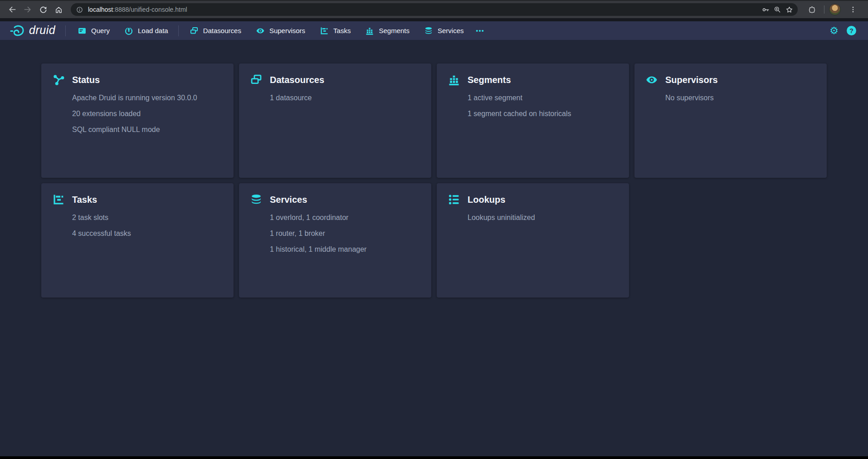 The height and width of the screenshot is (459, 868). I want to click on nav-label: Supervisors, so click(288, 31).